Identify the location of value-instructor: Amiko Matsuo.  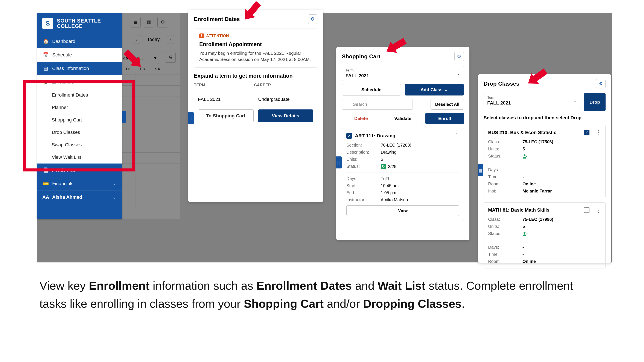
(420, 200).